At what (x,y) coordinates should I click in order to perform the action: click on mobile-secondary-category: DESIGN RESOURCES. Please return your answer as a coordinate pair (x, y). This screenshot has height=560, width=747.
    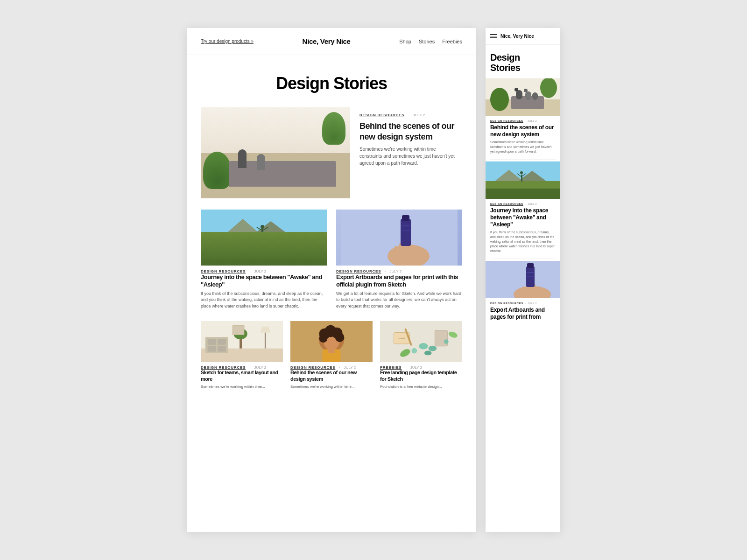
    Looking at the image, I should click on (507, 204).